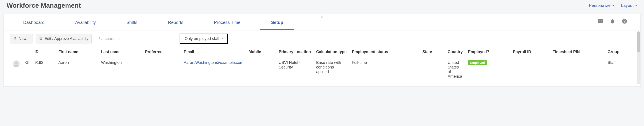  Describe the element at coordinates (22, 39) in the screenshot. I see `new-button: New...` at that location.